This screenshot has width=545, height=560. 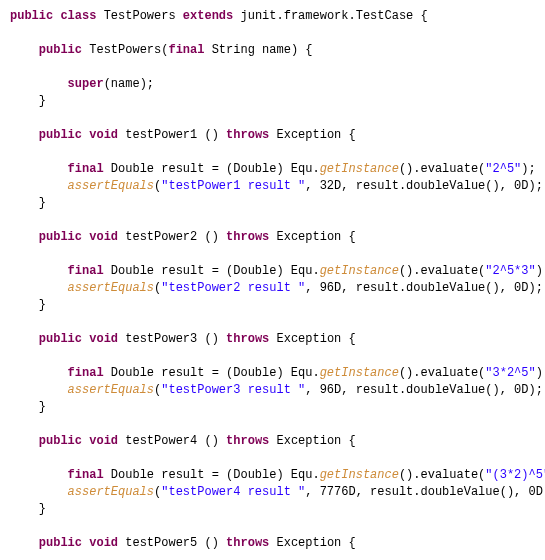 I want to click on line: super(name);, so click(x=82, y=84).